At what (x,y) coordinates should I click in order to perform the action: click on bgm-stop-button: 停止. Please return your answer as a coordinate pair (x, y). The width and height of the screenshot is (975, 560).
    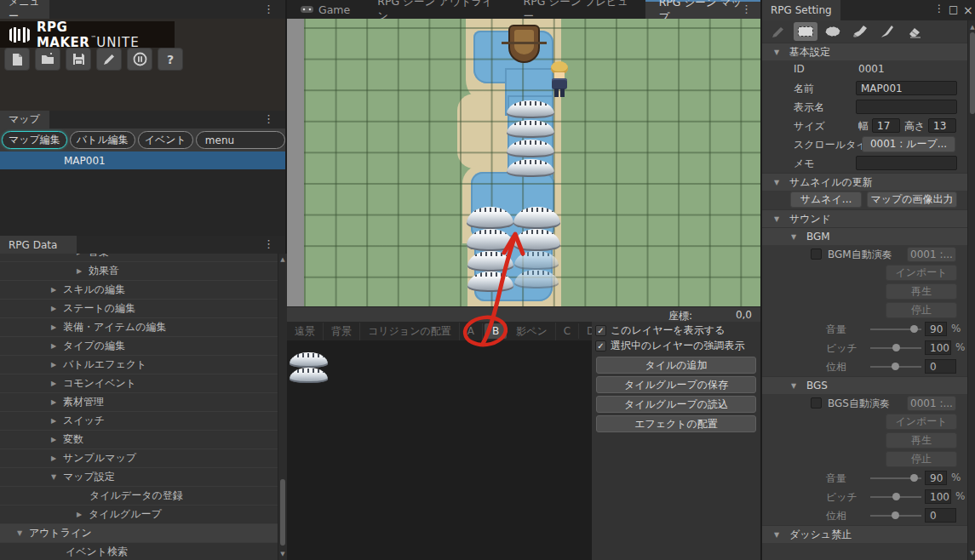
    Looking at the image, I should click on (921, 310).